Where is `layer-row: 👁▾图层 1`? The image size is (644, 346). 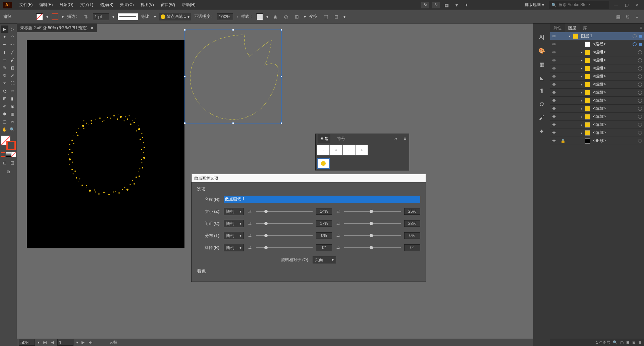
layer-row: 👁▾图层 1 is located at coordinates (597, 36).